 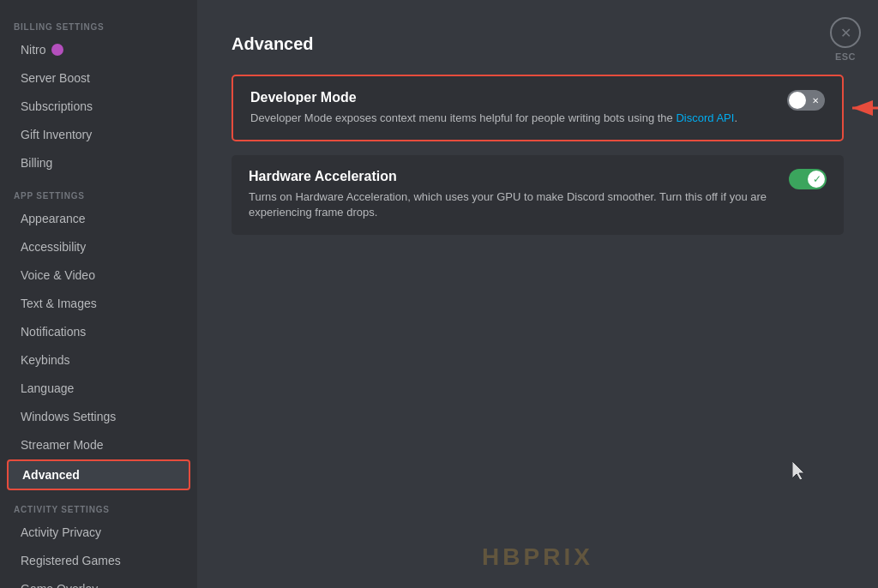 What do you see at coordinates (58, 303) in the screenshot?
I see `text-images-label: Text & Images` at bounding box center [58, 303].